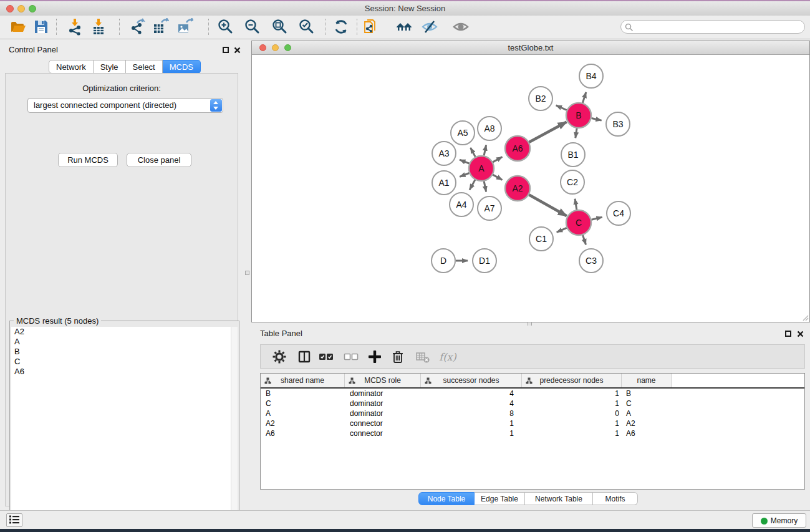 The width and height of the screenshot is (810, 532). Describe the element at coordinates (247, 273) in the screenshot. I see `splitter-grip` at that location.